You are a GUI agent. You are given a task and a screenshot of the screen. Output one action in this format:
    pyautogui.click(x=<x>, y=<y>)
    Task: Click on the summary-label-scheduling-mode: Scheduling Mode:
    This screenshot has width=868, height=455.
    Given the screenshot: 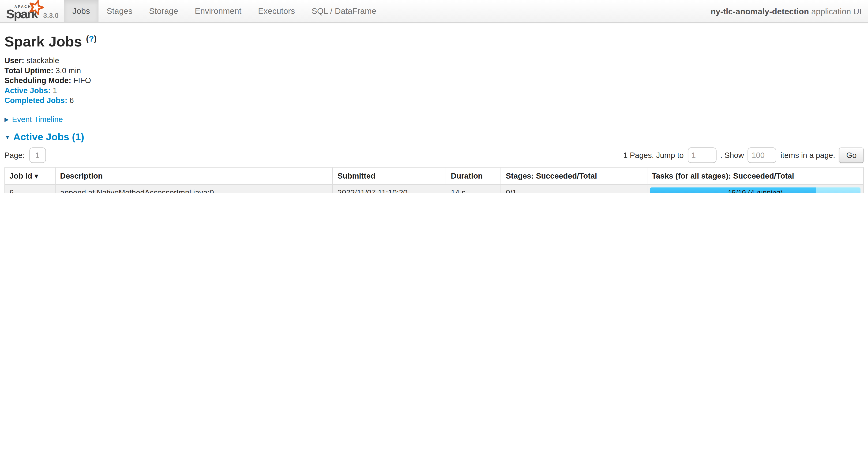 What is the action you would take?
    pyautogui.click(x=38, y=80)
    